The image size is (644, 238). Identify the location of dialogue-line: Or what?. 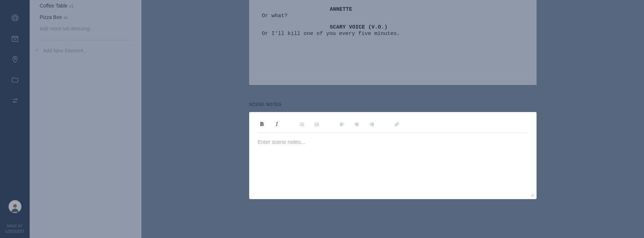
(393, 16).